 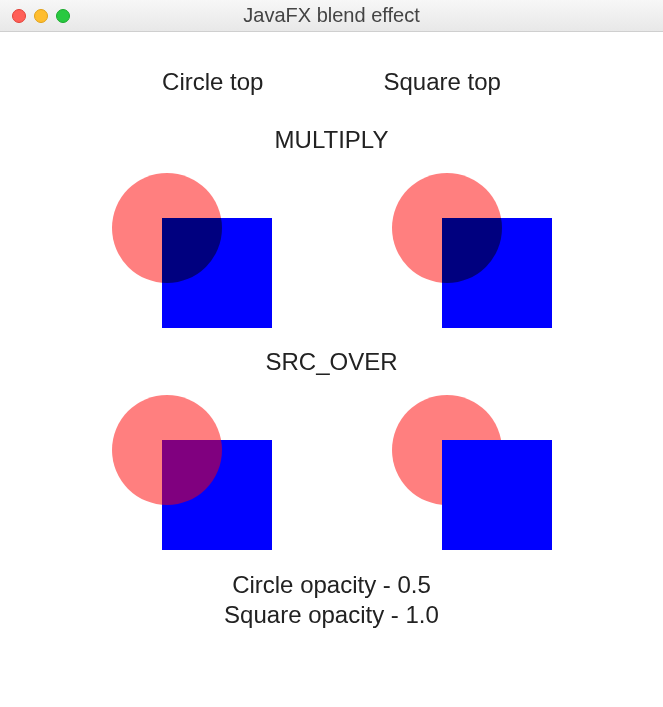 I want to click on cell-multiply-circle-top, so click(x=192, y=253).